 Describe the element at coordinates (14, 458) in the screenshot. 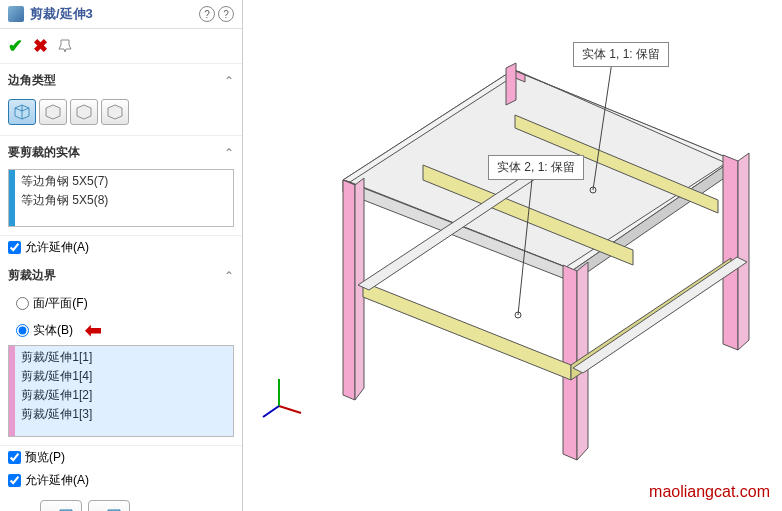

I see `preview-checkbox` at that location.